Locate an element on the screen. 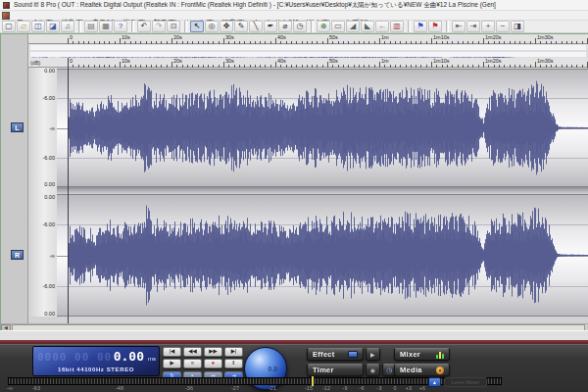 The image size is (588, 392). web-tool-button: ⊕ is located at coordinates (323, 26).